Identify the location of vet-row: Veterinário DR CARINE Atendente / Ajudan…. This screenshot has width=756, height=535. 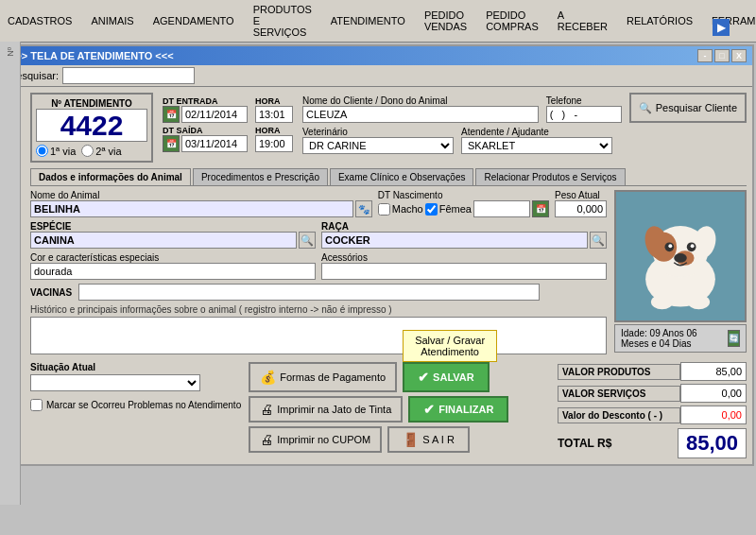
(524, 140).